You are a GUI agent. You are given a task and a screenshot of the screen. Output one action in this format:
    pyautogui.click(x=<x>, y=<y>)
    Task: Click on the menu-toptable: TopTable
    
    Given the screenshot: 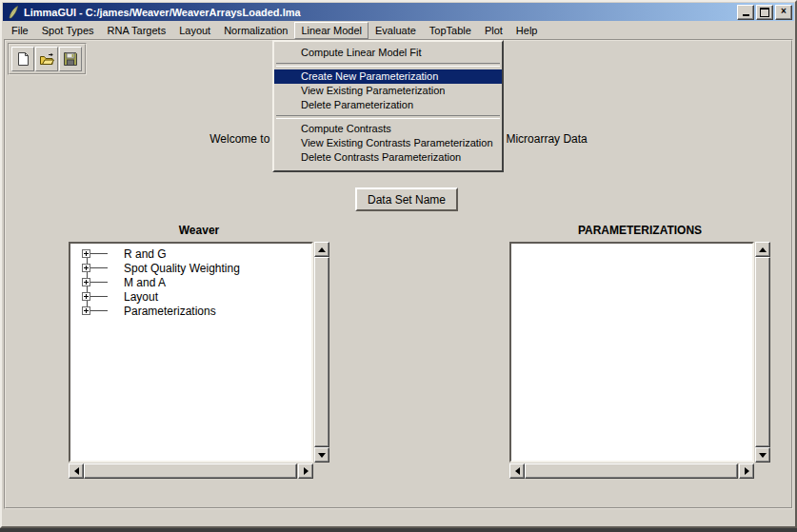 What is the action you would take?
    pyautogui.click(x=450, y=30)
    